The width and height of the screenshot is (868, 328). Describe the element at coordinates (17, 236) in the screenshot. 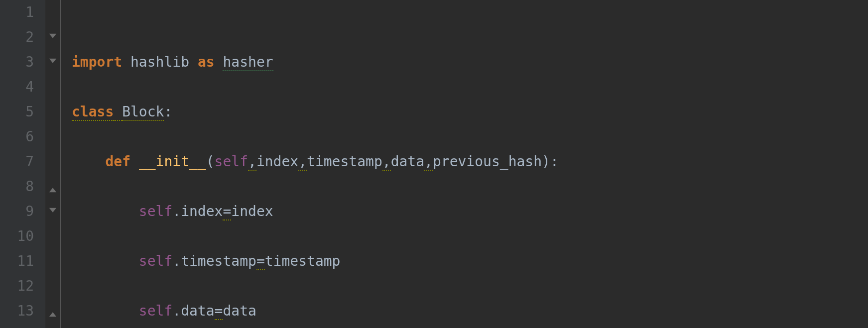

I see `line-number: 10` at that location.